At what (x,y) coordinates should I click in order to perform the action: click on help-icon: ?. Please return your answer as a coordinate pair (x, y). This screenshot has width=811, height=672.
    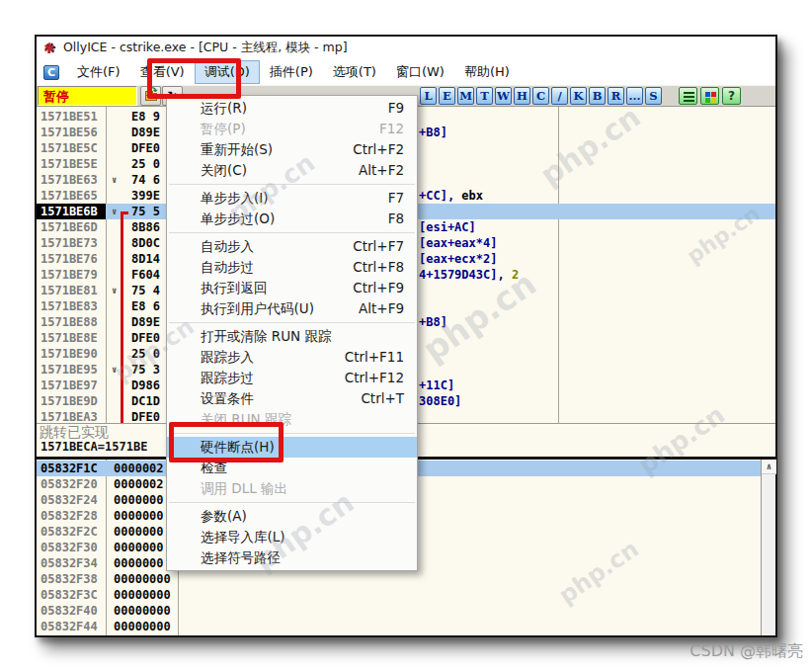
    Looking at the image, I should click on (731, 96).